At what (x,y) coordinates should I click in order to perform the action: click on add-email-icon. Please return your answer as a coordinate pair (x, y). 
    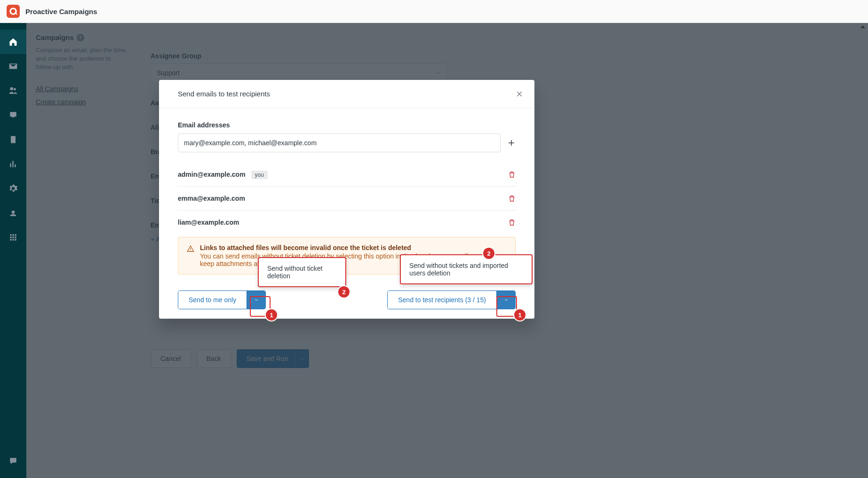
    Looking at the image, I should click on (511, 143).